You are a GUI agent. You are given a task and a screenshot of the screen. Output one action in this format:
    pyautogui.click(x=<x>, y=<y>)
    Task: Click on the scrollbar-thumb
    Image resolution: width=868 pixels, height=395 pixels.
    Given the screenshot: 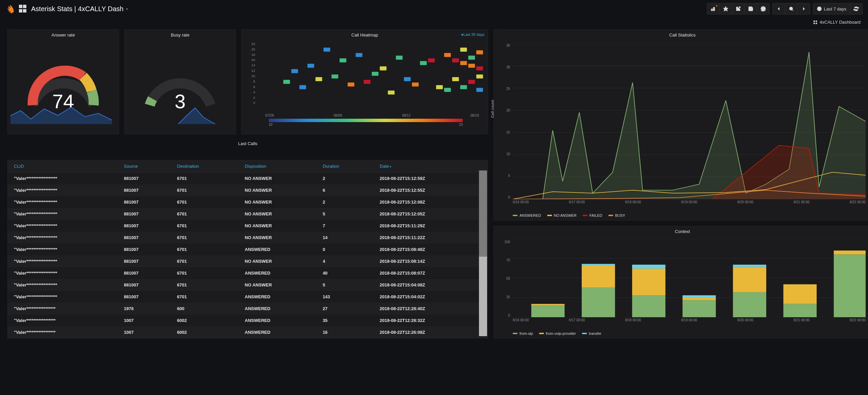 What is the action you would take?
    pyautogui.click(x=483, y=214)
    